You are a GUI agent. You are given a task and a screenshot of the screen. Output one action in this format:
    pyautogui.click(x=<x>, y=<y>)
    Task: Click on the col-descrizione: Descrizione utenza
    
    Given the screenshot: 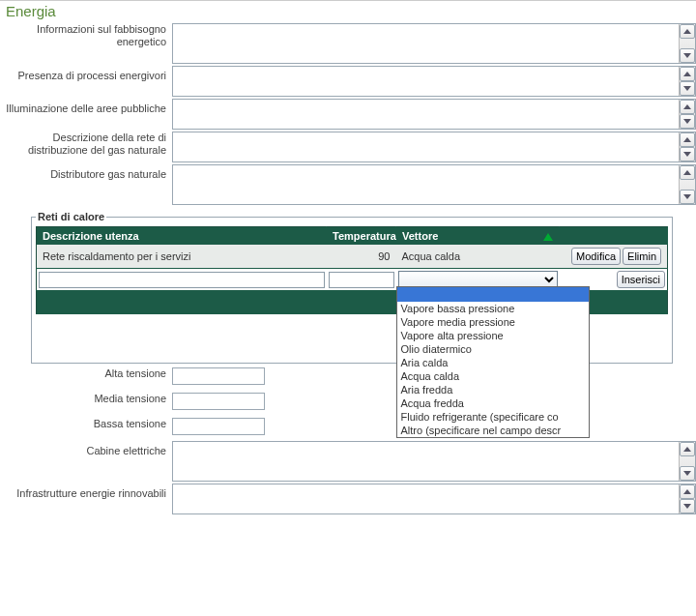 What is the action you would take?
    pyautogui.click(x=182, y=236)
    